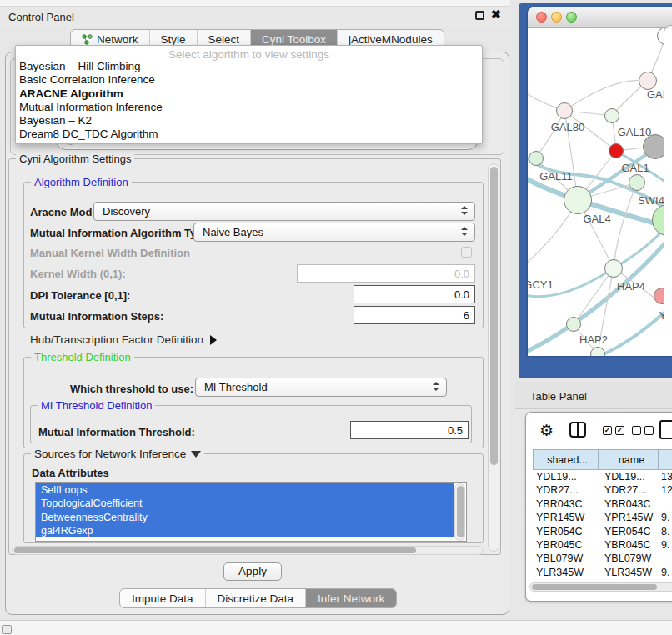  What do you see at coordinates (631, 287) in the screenshot?
I see `node-label-hap4: HAP4` at bounding box center [631, 287].